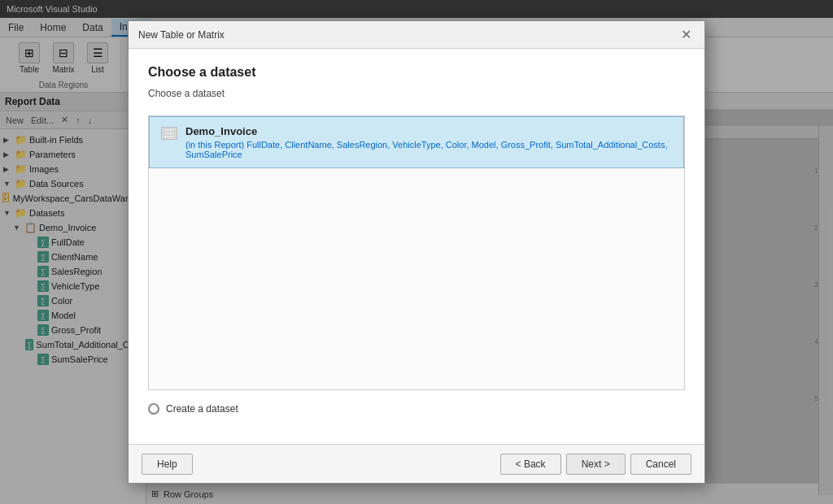  What do you see at coordinates (202, 409) in the screenshot?
I see `create-dataset-label: Create a dataset` at bounding box center [202, 409].